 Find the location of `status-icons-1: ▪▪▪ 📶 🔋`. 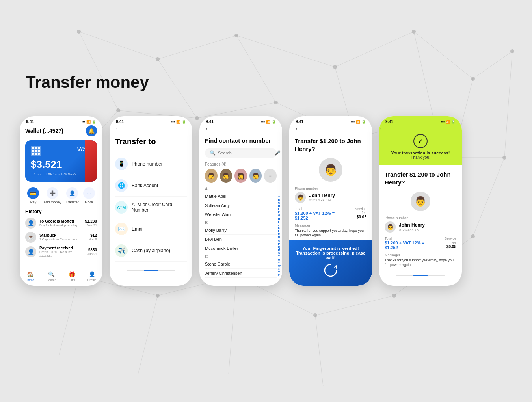

status-icons-1: ▪▪▪ 📶 🔋 is located at coordinates (89, 122).